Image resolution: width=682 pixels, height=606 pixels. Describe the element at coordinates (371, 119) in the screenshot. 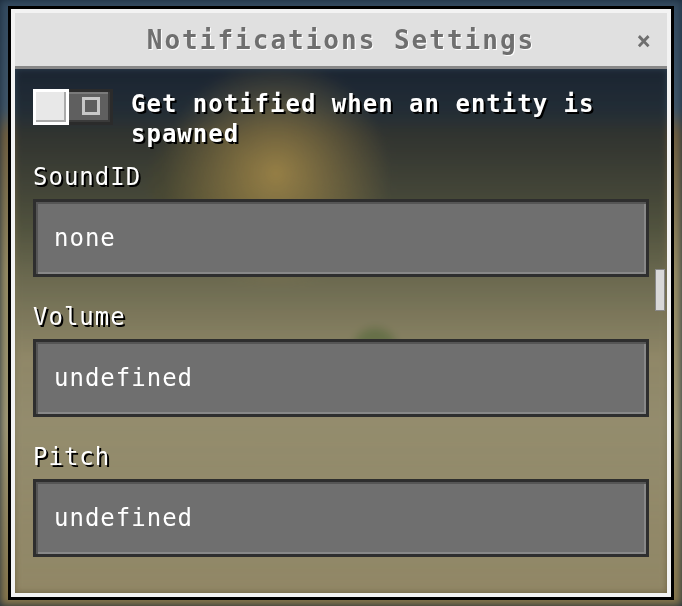

I see `entity-spawn-toggle-label: Get notified when an entity is spawned` at that location.